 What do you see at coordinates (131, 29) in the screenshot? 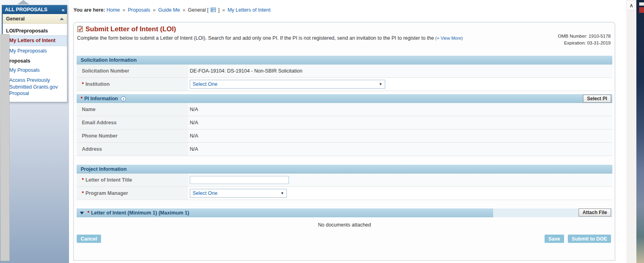
I see `page-title: Submit Letter of Intent (LOI)` at bounding box center [131, 29].